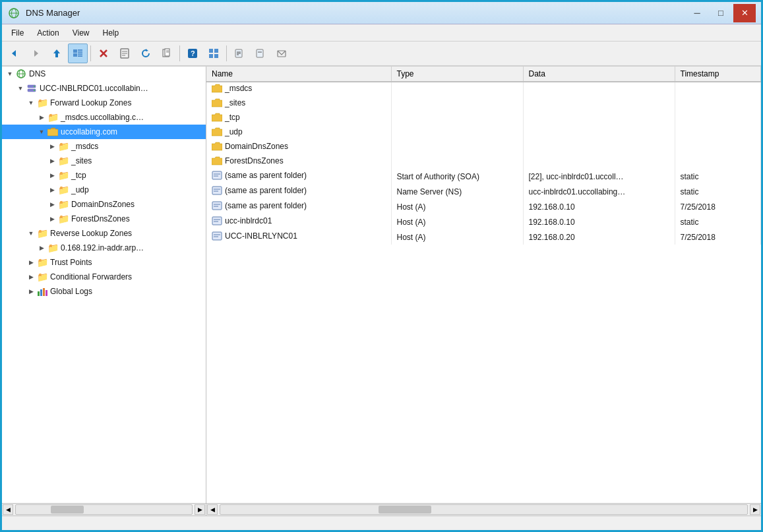  I want to click on table-row: _tcp, so click(484, 118).